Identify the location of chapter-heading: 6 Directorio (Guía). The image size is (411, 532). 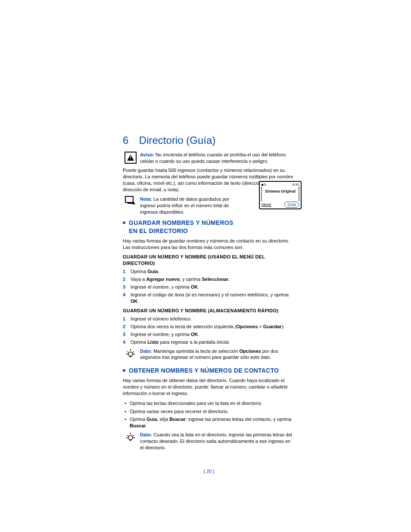
(209, 140).